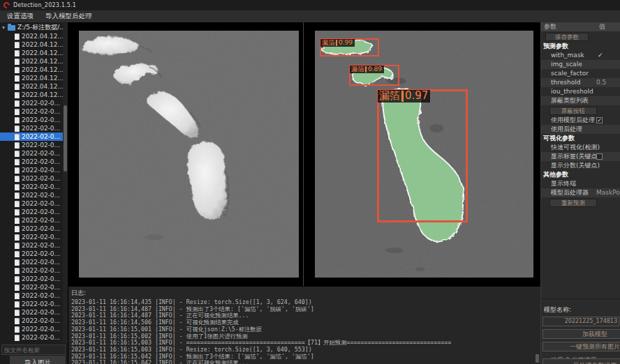 This screenshot has width=620, height=364. Describe the element at coordinates (581, 334) in the screenshot. I see `load-model-button: 加载模型` at that location.